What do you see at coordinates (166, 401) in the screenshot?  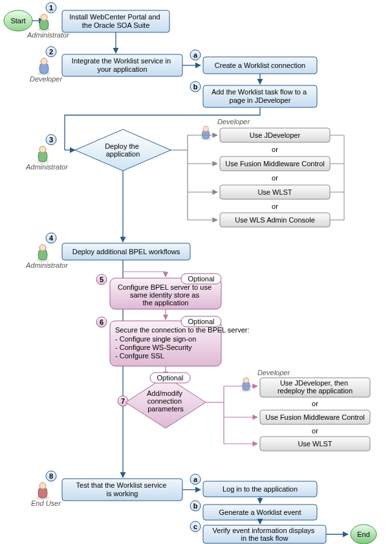 I see `svg-text:Add/modify connection : Add/modify connection parameters` at bounding box center [166, 401].